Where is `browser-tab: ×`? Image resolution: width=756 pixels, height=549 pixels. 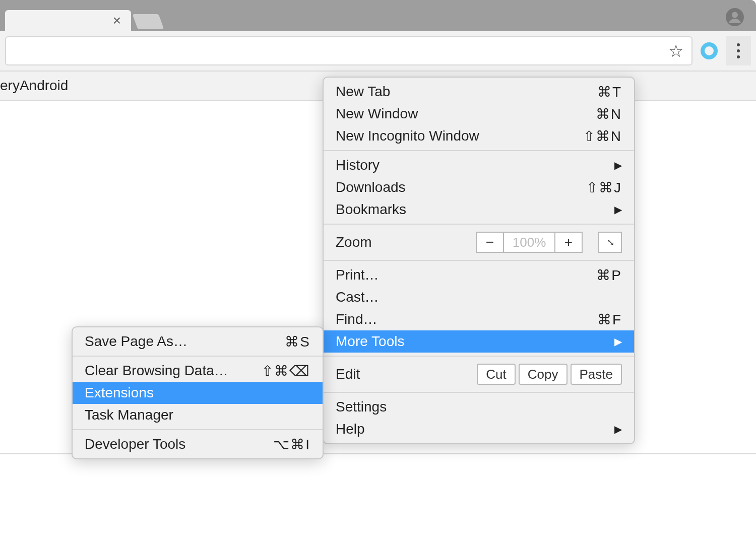
browser-tab: × is located at coordinates (68, 21).